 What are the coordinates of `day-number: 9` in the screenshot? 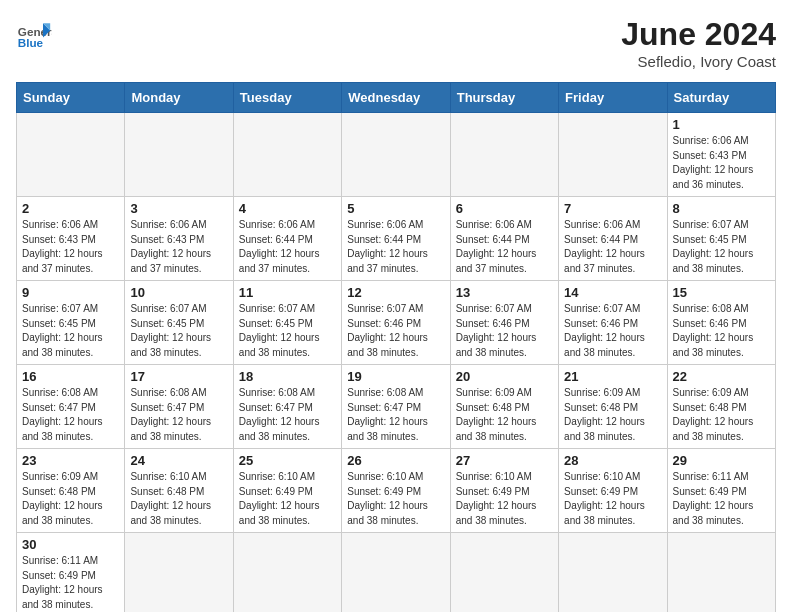 It's located at (70, 292).